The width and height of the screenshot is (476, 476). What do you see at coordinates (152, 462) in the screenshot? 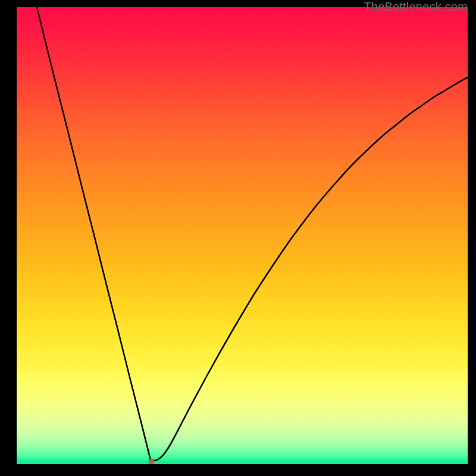
I see `minimum-marker` at bounding box center [152, 462].